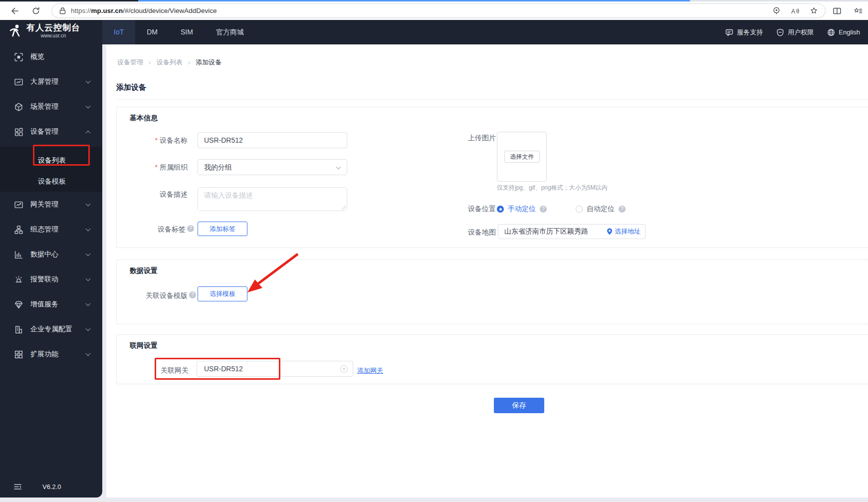 The image size is (868, 502). Describe the element at coordinates (36, 11) in the screenshot. I see `browser-refresh-button` at that location.